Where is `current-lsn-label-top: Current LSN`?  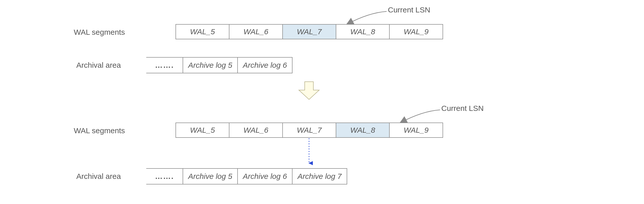 current-lsn-label-top: Current LSN is located at coordinates (409, 10).